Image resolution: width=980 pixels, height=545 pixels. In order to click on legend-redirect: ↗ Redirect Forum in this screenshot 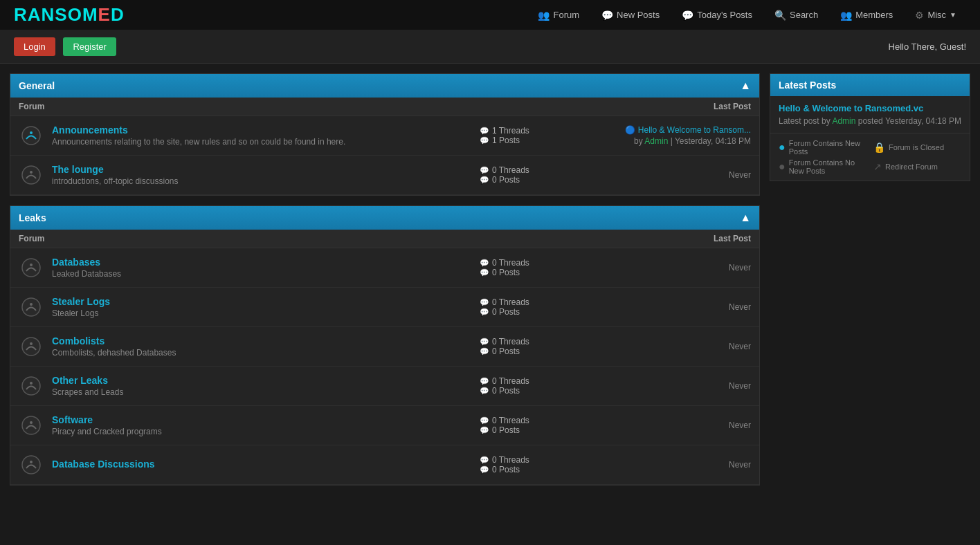, I will do `click(918, 167)`.